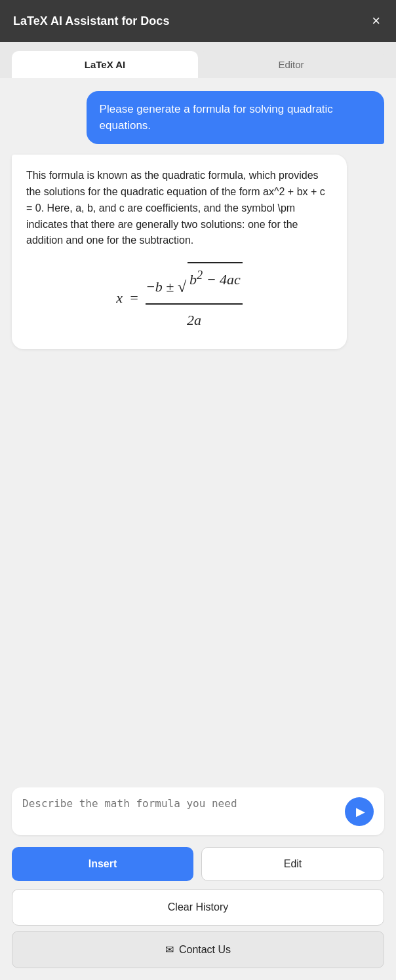 Image resolution: width=396 pixels, height=980 pixels. Describe the element at coordinates (361, 812) in the screenshot. I see `send-icon: ▶` at that location.